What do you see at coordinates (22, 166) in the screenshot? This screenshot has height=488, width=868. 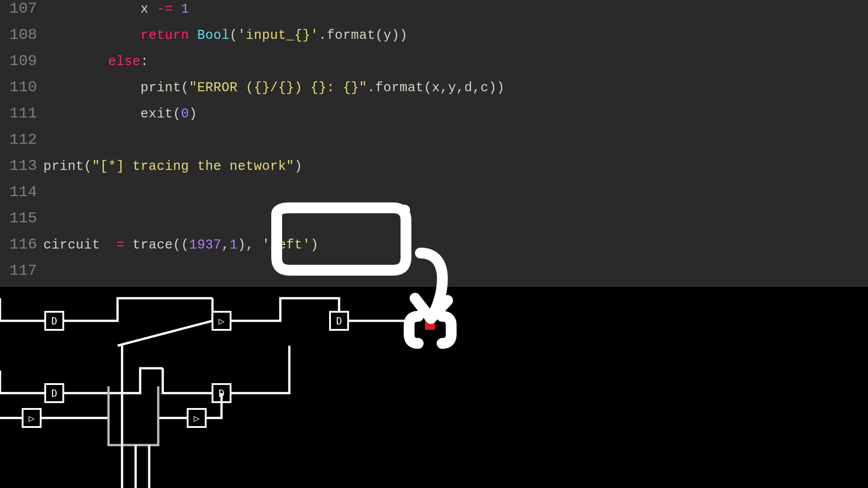 I see `line-number: 113` at bounding box center [22, 166].